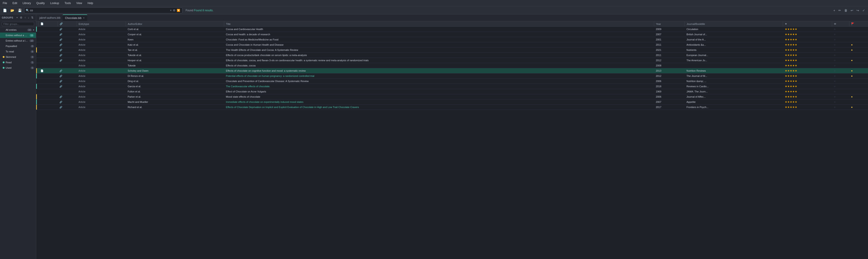  Describe the element at coordinates (807, 86) in the screenshot. I see `row-stars-11: ★★★★★` at that location.